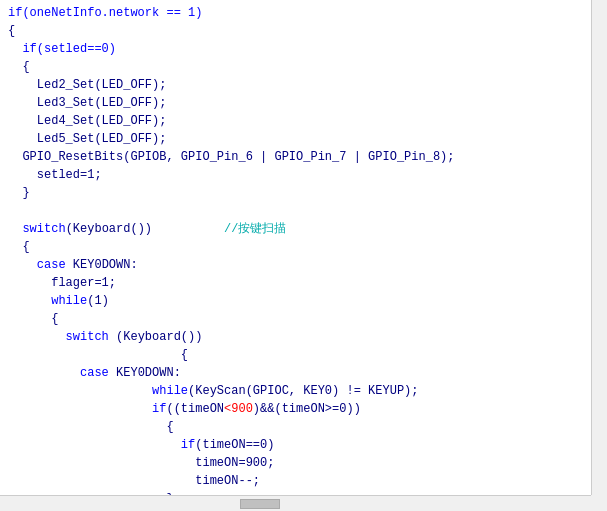  Describe the element at coordinates (304, 445) in the screenshot. I see `code-line: if(timeON==0)` at that location.